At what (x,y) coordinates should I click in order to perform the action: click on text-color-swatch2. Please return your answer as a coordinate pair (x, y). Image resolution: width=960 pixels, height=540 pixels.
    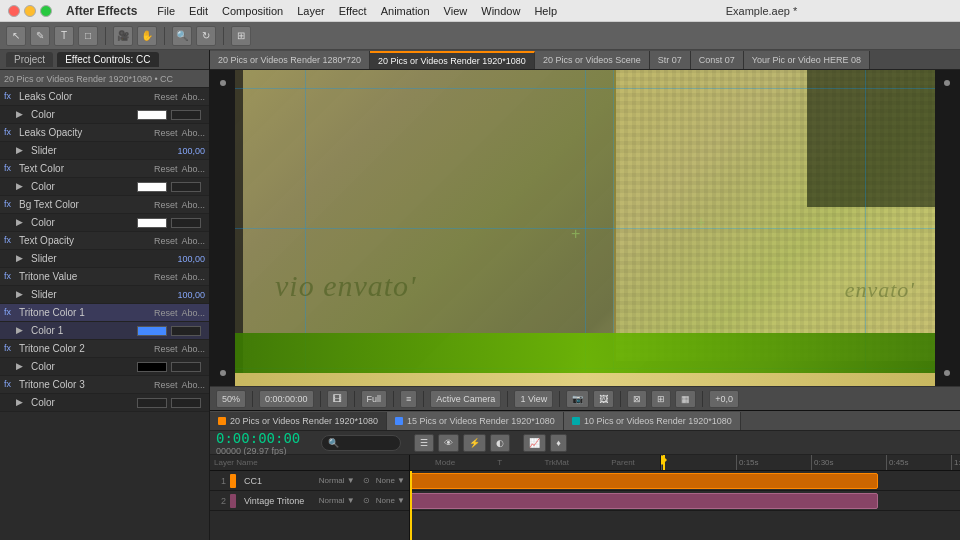
    Looking at the image, I should click on (186, 187).